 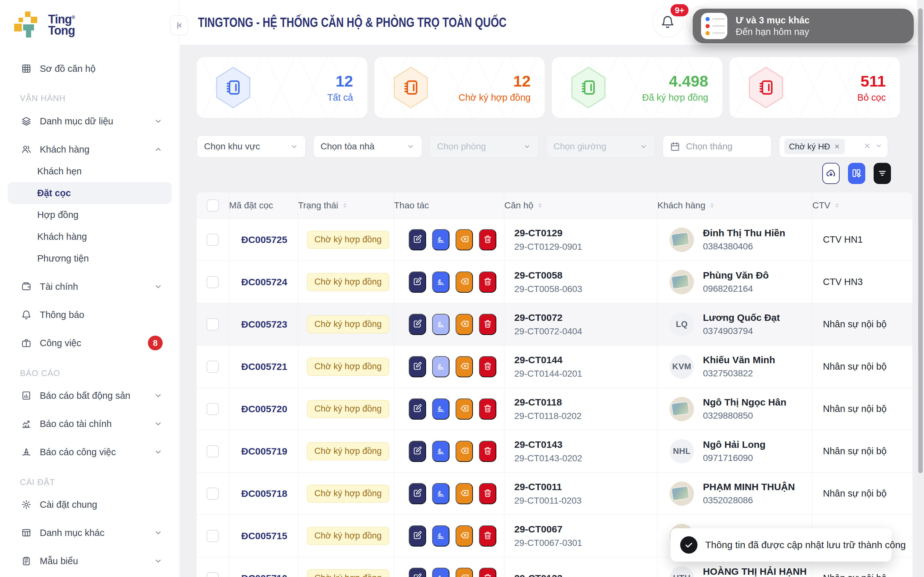 What do you see at coordinates (460, 88) in the screenshot?
I see `stat-card: 12Chờ ký hợp đồng` at bounding box center [460, 88].